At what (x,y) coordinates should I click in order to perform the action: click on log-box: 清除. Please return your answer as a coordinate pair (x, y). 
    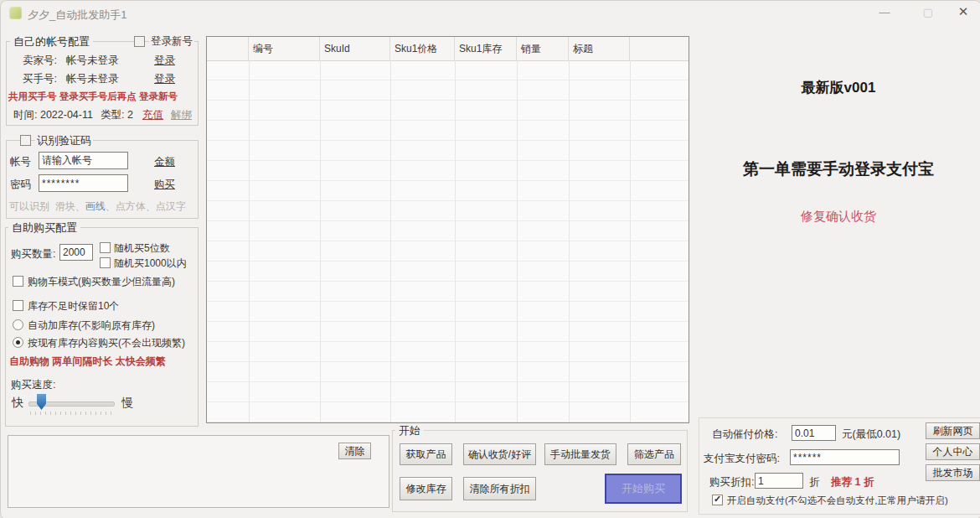
    Looking at the image, I should click on (199, 471).